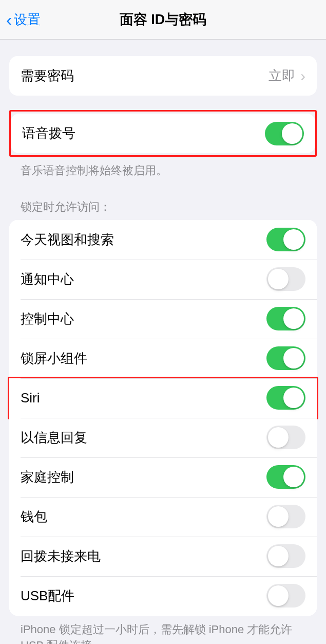 The width and height of the screenshot is (326, 644). What do you see at coordinates (163, 319) in the screenshot?
I see `lock-access-row: 控制中心` at bounding box center [163, 319].